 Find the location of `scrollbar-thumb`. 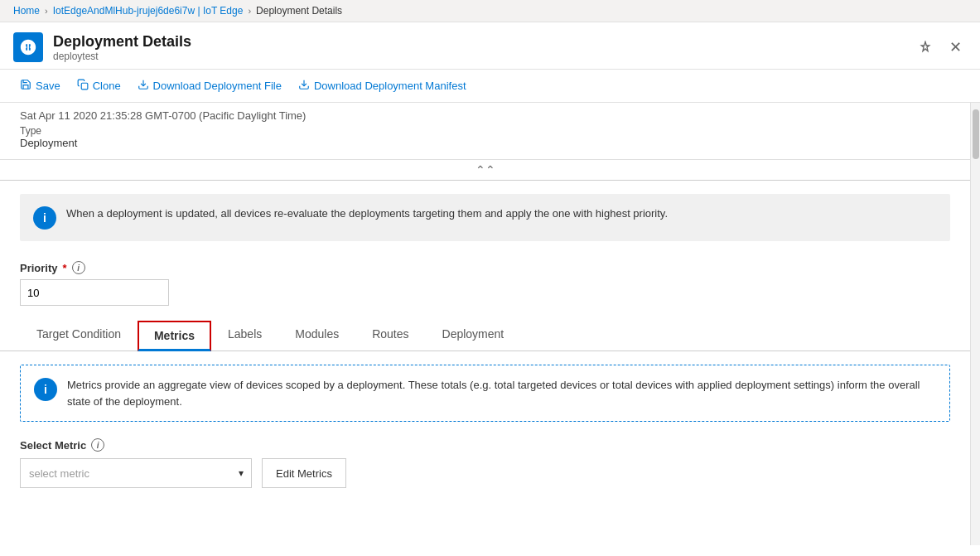

scrollbar-thumb is located at coordinates (976, 134).